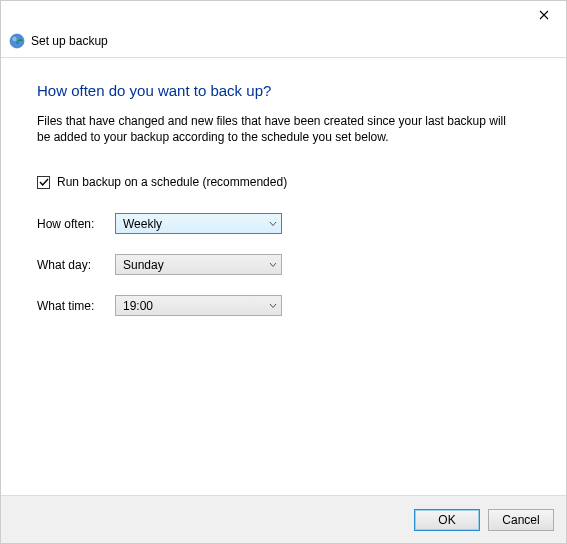 The width and height of the screenshot is (567, 544). I want to click on schedule-checkbox, so click(44, 182).